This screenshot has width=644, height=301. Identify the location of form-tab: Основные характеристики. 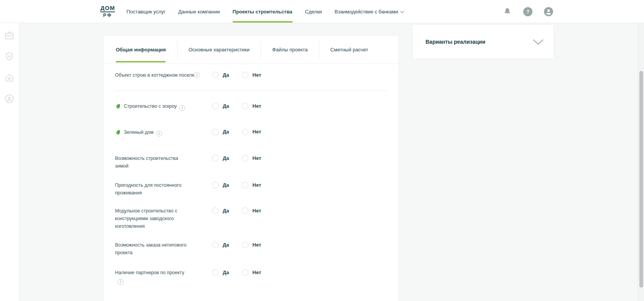
(219, 50).